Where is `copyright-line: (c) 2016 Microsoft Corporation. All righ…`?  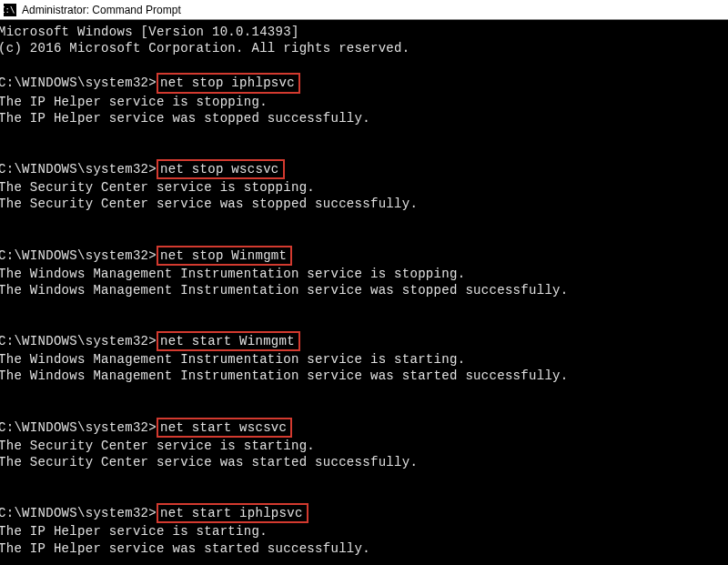
copyright-line: (c) 2016 Microsoft Corporation. All righ… is located at coordinates (364, 48).